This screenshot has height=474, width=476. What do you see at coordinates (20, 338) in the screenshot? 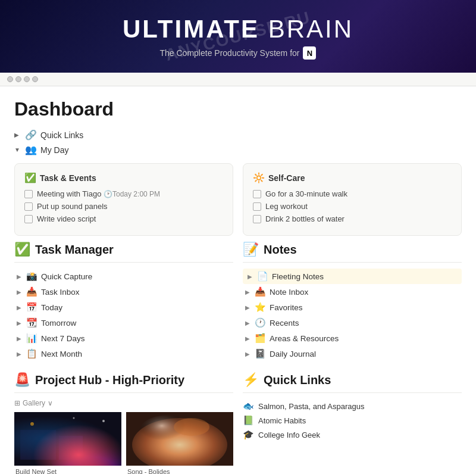
I see `tm-arrow-5: ▶` at bounding box center [20, 338].